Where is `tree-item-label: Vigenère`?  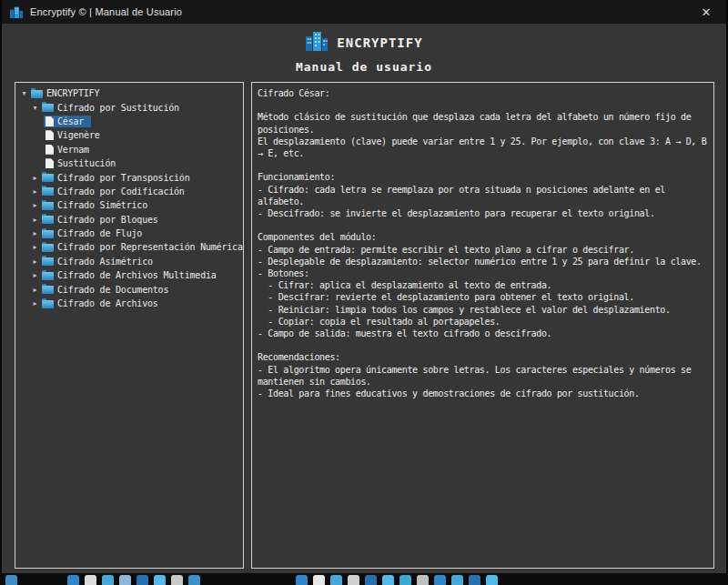 tree-item-label: Vigenère is located at coordinates (78, 135).